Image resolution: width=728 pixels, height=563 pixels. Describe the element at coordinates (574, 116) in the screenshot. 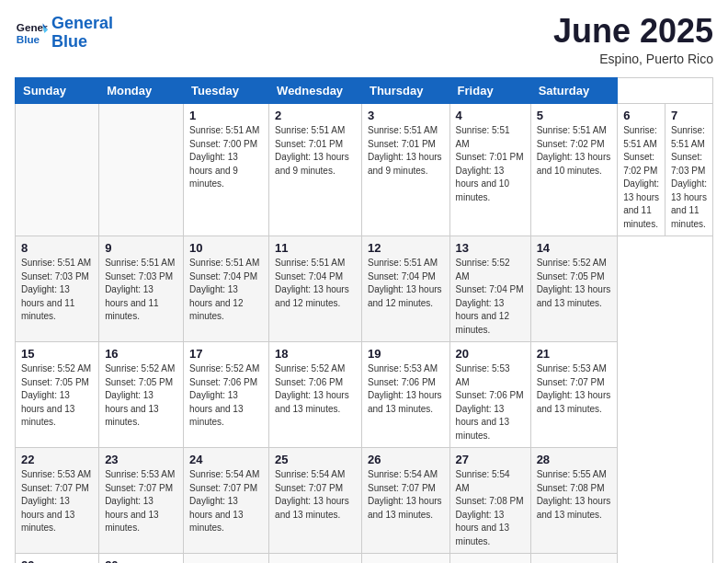

I see `day-number: 5` at that location.